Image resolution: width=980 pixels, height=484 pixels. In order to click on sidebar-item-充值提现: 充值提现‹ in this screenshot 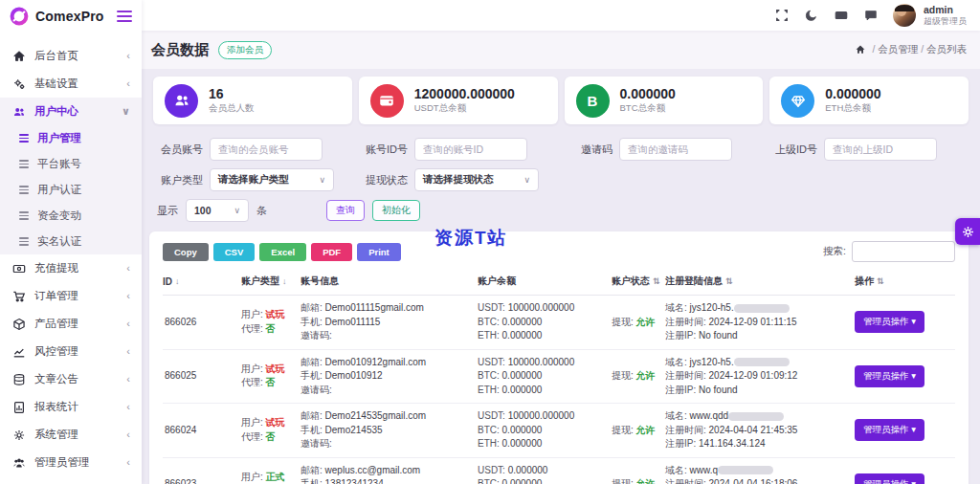, I will do `click(71, 268)`.